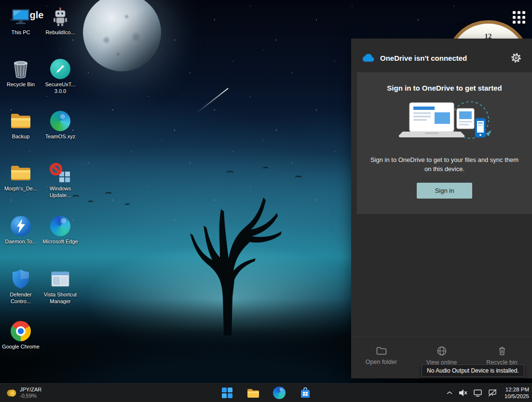 This screenshot has height=402, width=532. Describe the element at coordinates (492, 393) in the screenshot. I see `network-disconnected-icon` at that location.